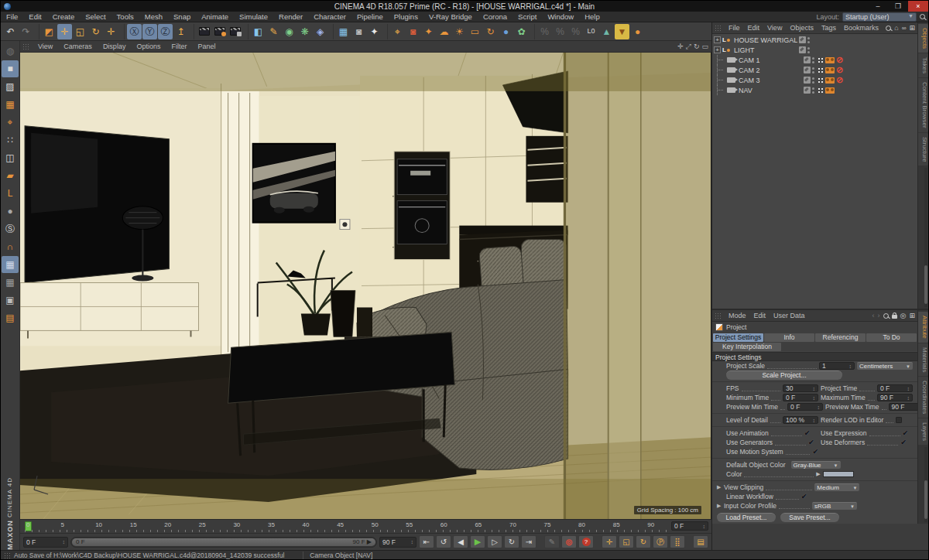 The image size is (929, 560). What do you see at coordinates (923, 432) in the screenshot?
I see `tab-layers: Layers` at bounding box center [923, 432].